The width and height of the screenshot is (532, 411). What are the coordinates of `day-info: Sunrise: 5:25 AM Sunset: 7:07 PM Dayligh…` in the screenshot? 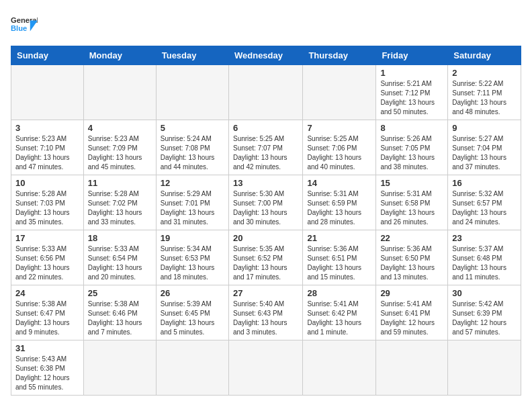 It's located at (266, 153).